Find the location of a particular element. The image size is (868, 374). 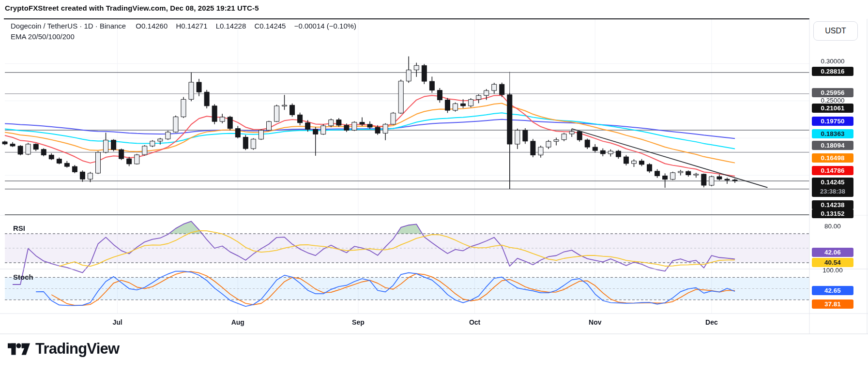

stoch-pane-label: Stoch is located at coordinates (23, 277).